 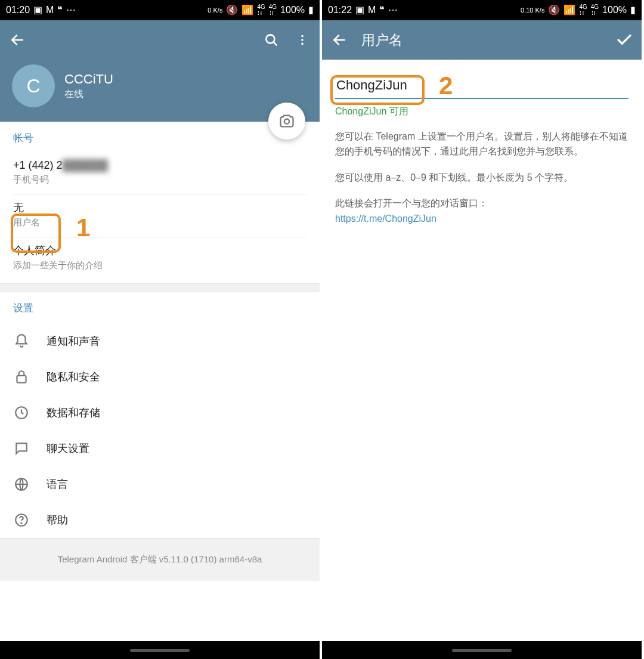 What do you see at coordinates (160, 287) in the screenshot?
I see `section-gap` at bounding box center [160, 287].